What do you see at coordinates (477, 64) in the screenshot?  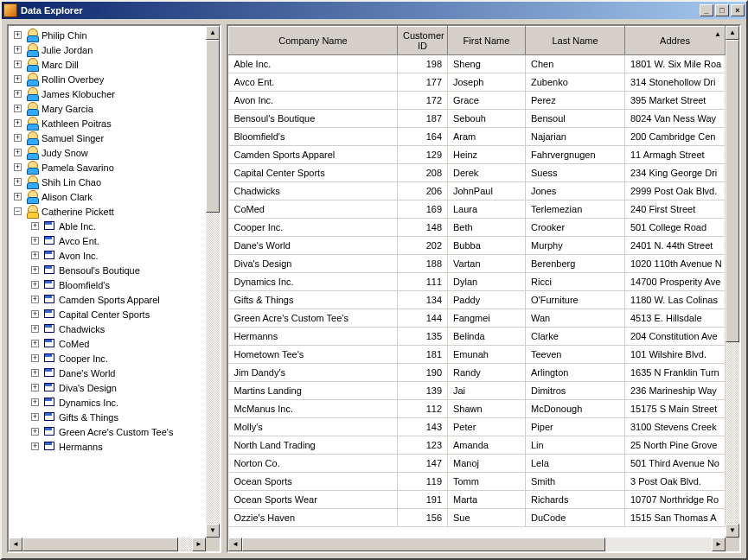 I see `table-row: Able Inc.198ShengChen1801 W. Six Mile Ro…` at bounding box center [477, 64].